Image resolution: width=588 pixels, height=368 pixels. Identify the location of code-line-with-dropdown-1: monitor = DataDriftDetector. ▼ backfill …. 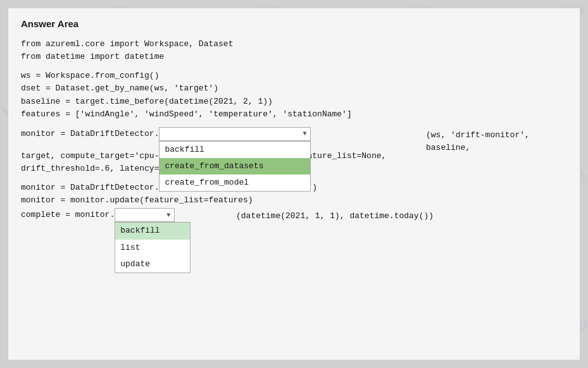
(294, 136).